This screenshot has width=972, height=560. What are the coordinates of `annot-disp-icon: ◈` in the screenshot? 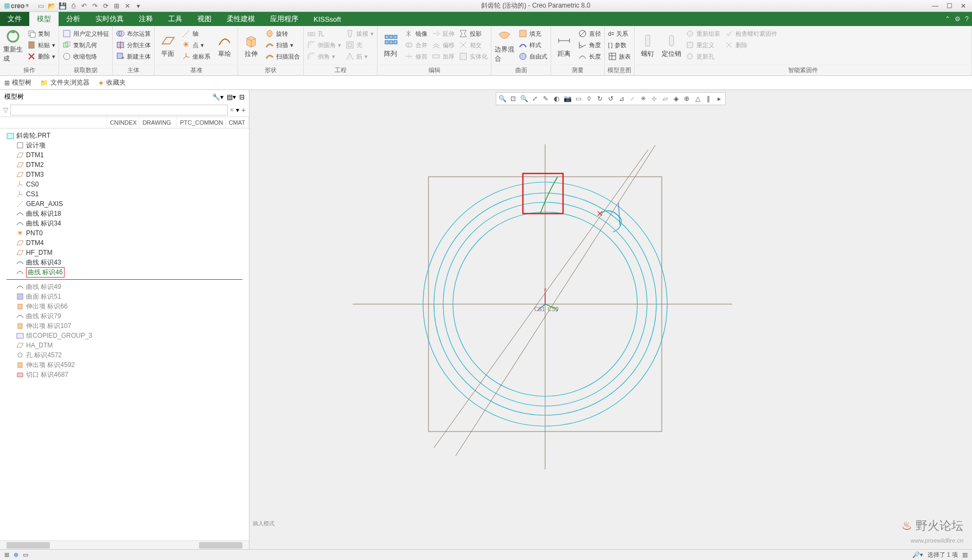 It's located at (676, 99).